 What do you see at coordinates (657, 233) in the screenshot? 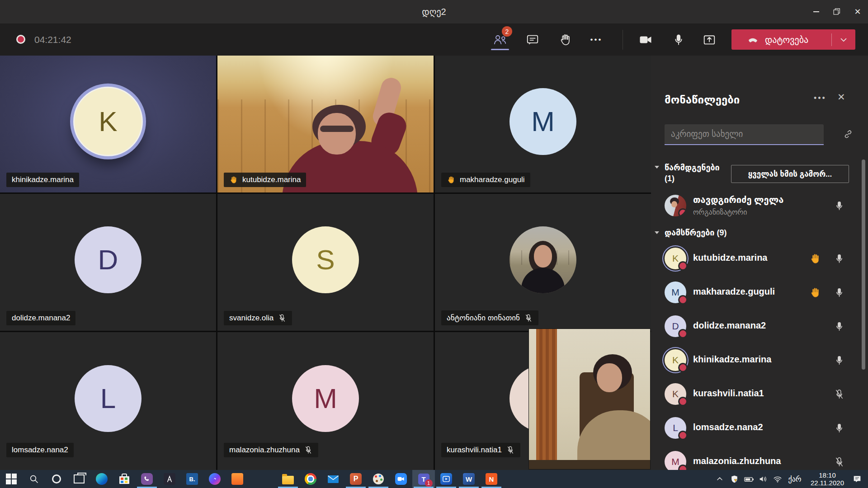
I see `chevron-down-icon` at bounding box center [657, 233].